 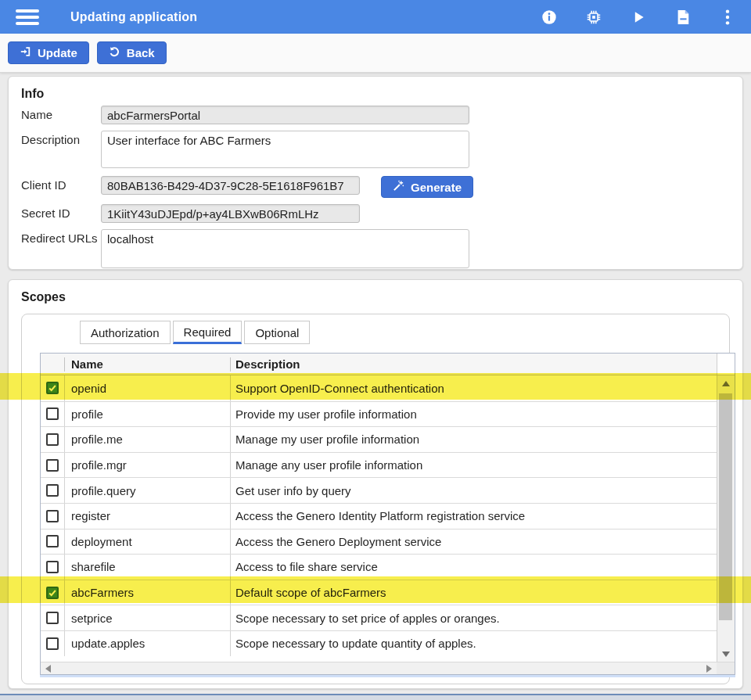 I want to click on scope-name-cell: profile.mgr, so click(x=99, y=465).